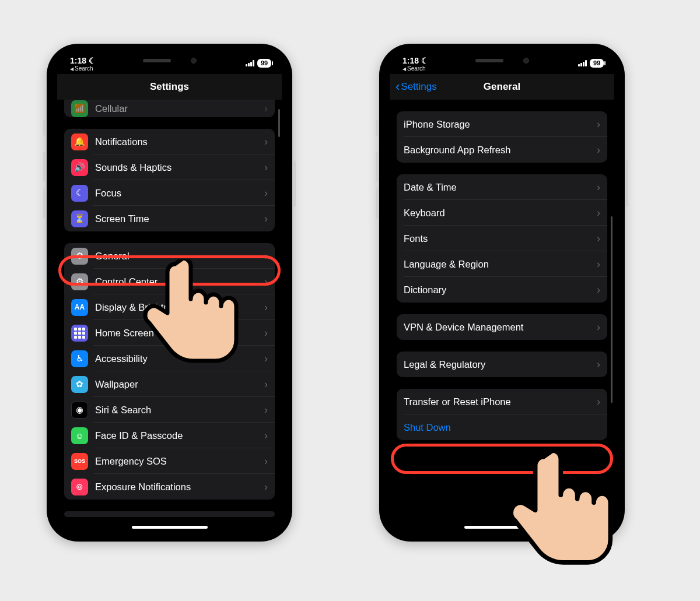 The image size is (700, 601). I want to click on front-camera, so click(194, 61).